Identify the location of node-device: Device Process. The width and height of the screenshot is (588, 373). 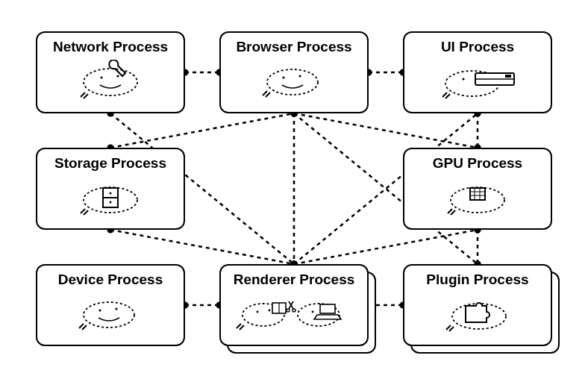
(110, 305).